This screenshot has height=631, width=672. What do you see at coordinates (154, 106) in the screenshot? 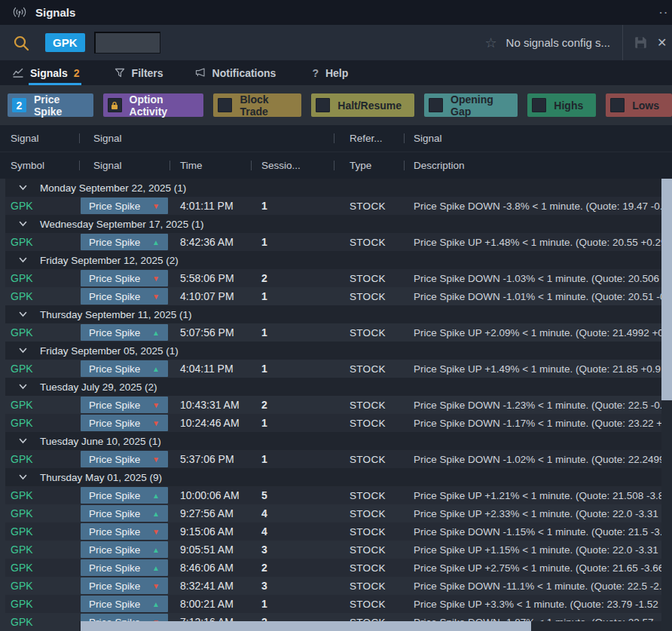
I see `filter-chip: Option Activity` at bounding box center [154, 106].